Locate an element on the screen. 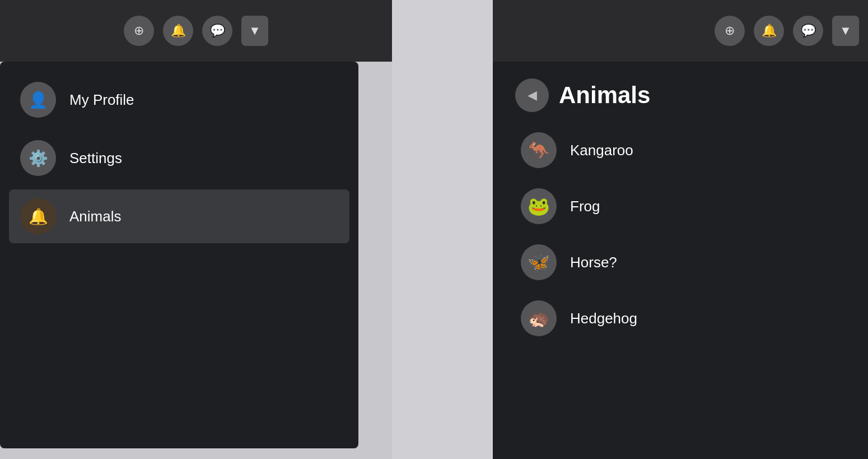 The image size is (868, 459). dropdown-icon-right: ▼ is located at coordinates (846, 31).